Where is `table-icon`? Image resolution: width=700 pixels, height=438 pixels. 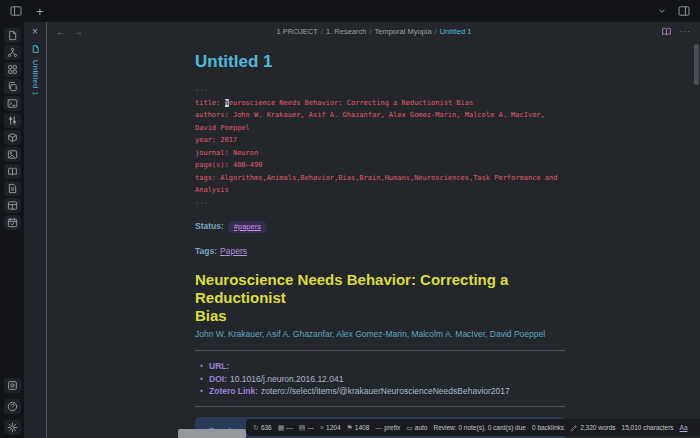 table-icon is located at coordinates (12, 206).